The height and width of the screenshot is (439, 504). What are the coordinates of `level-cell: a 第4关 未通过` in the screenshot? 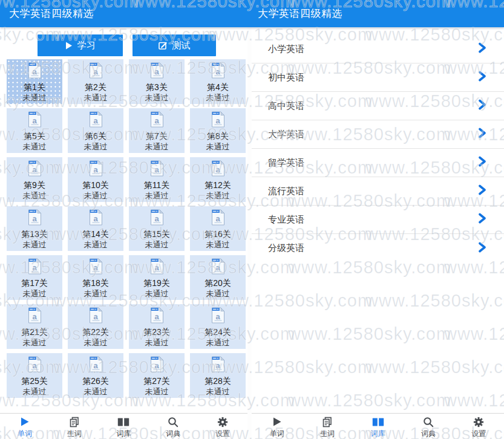 It's located at (218, 82).